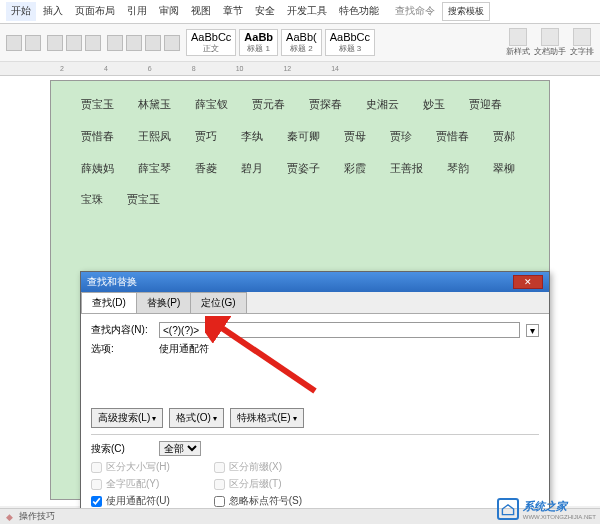 The height and width of the screenshot is (524, 600). What do you see at coordinates (218, 302) in the screenshot?
I see `tab-goto: 定位(G)` at bounding box center [218, 302].